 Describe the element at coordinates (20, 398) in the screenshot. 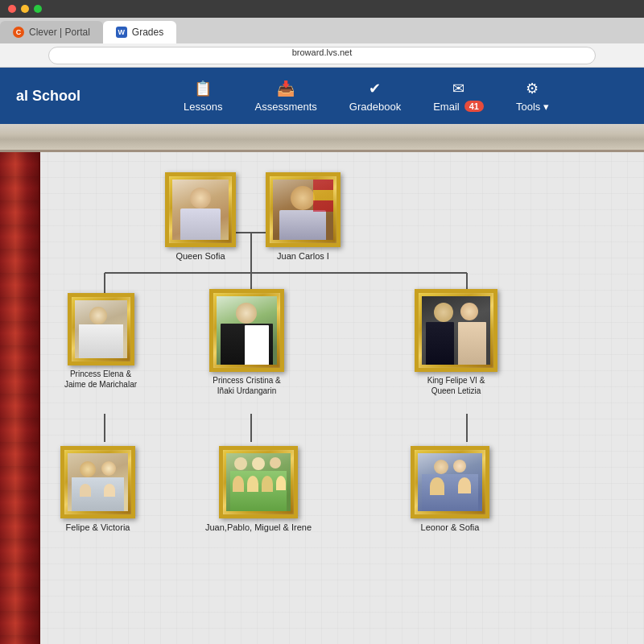

I see `curtain-left` at that location.